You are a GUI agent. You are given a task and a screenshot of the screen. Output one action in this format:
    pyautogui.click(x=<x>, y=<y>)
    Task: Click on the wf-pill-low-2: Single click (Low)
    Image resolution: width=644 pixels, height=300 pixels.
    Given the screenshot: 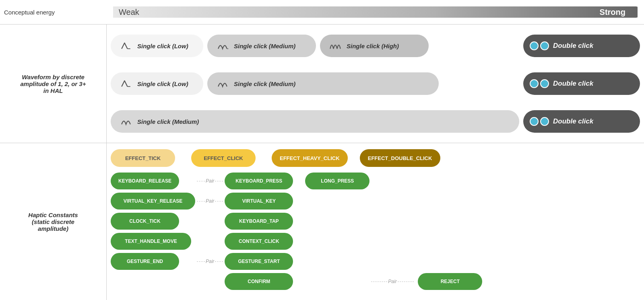 What is the action you would take?
    pyautogui.click(x=157, y=84)
    